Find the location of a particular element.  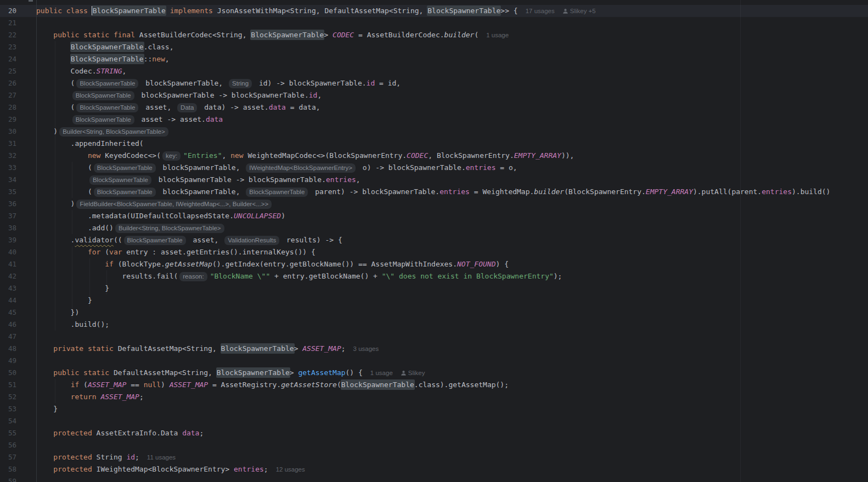

line-number: 21 is located at coordinates (18, 23).